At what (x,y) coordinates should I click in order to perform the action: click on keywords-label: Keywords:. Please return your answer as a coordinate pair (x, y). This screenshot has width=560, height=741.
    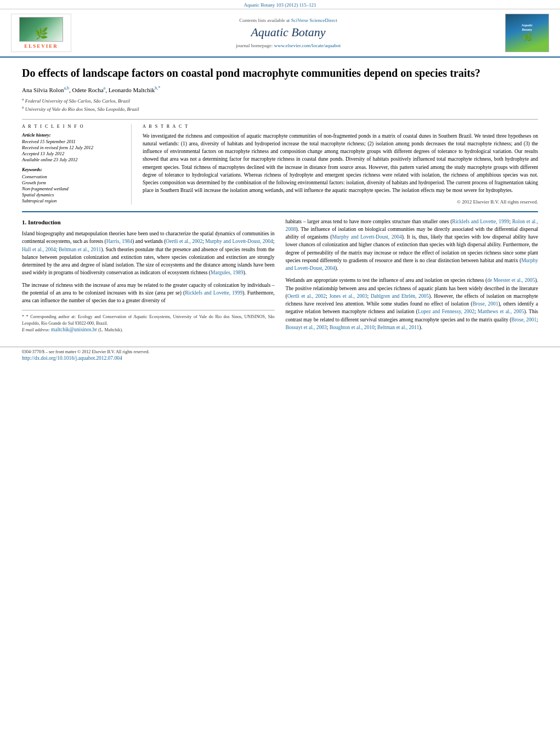
    Looking at the image, I should click on (73, 169).